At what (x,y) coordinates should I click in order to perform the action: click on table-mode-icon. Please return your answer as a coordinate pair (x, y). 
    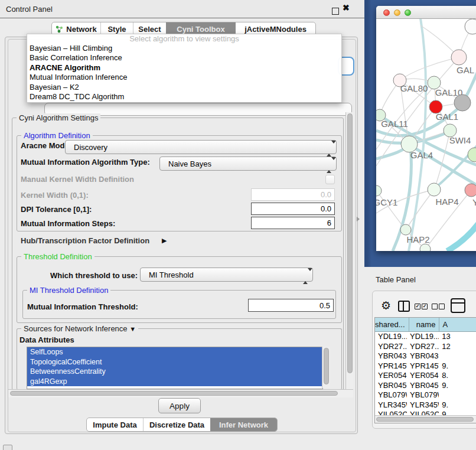
    Looking at the image, I should click on (458, 306).